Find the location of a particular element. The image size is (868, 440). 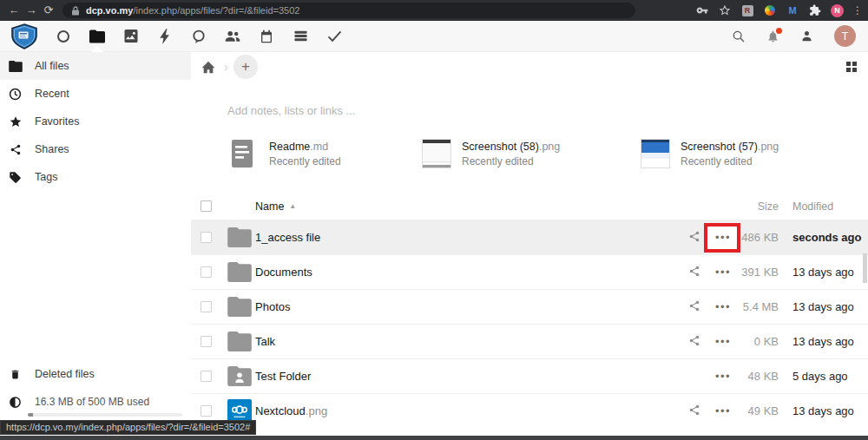

url-host: dcp.vo.my is located at coordinates (109, 10).